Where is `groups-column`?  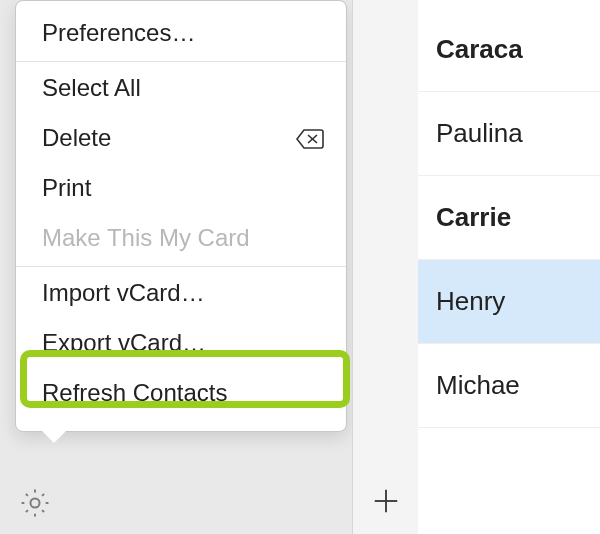 groups-column is located at coordinates (386, 267).